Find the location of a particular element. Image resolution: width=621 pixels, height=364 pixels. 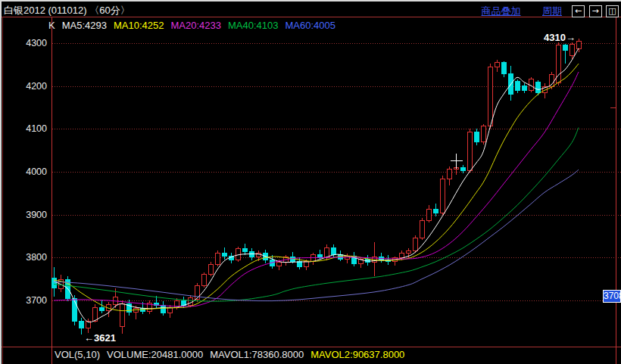

ma-value: MA10:4252 is located at coordinates (139, 26).